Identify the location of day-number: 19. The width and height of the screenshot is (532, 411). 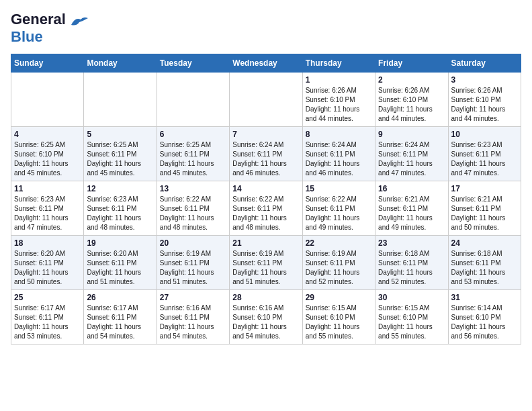
(120, 243).